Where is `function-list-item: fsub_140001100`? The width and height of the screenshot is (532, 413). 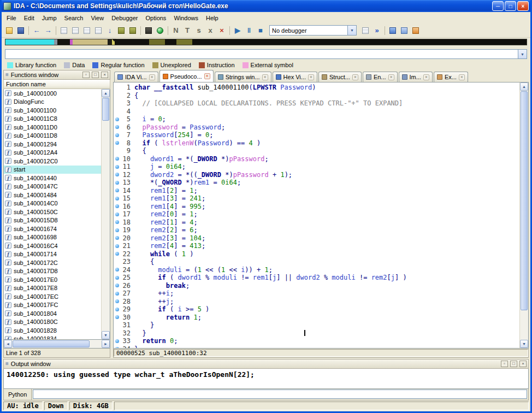 function-list-item: fsub_140001100 is located at coordinates (52, 110).